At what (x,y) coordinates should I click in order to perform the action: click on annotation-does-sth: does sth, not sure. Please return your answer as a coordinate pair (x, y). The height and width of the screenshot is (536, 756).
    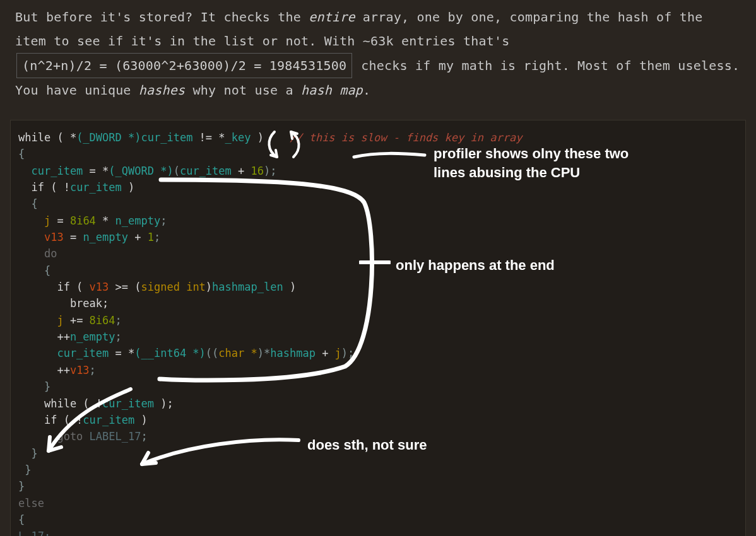
    Looking at the image, I should click on (367, 445).